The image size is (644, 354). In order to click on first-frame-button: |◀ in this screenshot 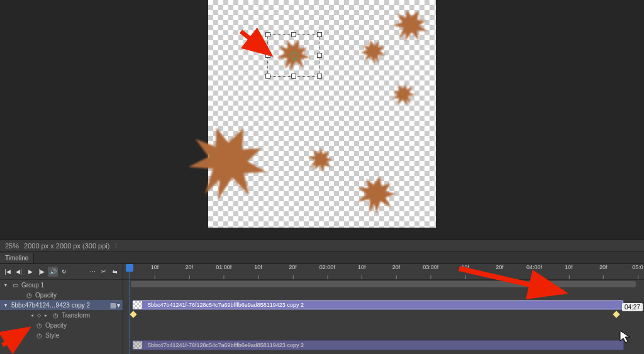, I will do `click(8, 272)`.